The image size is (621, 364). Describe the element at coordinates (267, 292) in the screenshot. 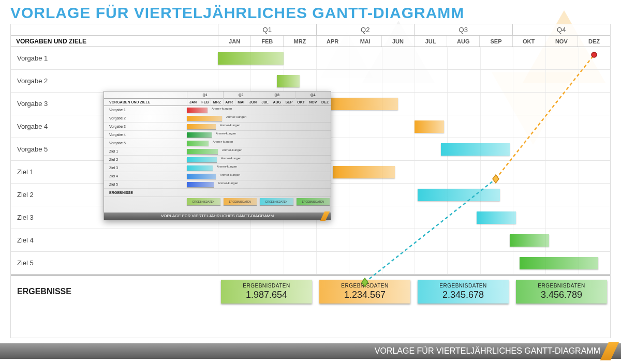

I see `result-card: ERGEBNISDATEN1.987.654` at that location.